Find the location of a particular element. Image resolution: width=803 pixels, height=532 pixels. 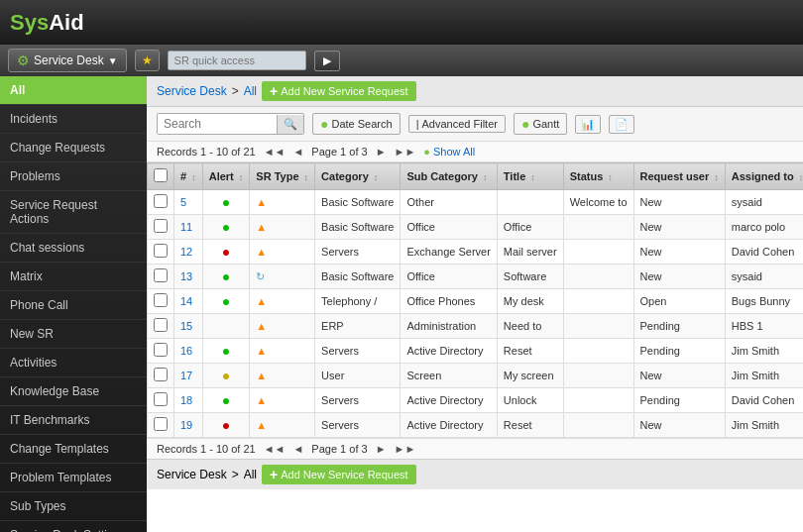

row-id: 5 is located at coordinates (188, 202).